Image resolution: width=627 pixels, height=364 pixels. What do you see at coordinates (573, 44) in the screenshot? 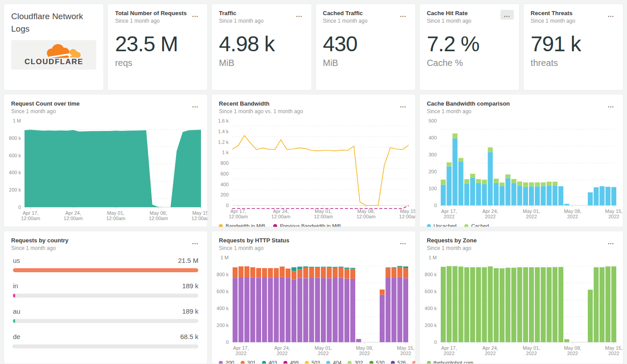
I see `billboard-value: 791 k` at bounding box center [573, 44].